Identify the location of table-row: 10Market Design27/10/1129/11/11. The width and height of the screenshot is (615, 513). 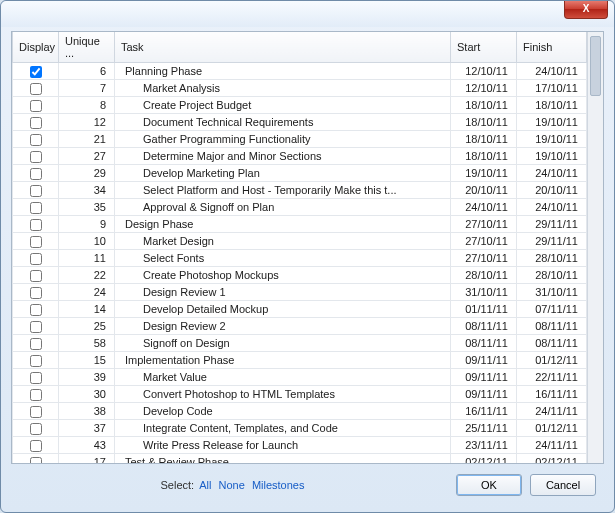
(300, 242).